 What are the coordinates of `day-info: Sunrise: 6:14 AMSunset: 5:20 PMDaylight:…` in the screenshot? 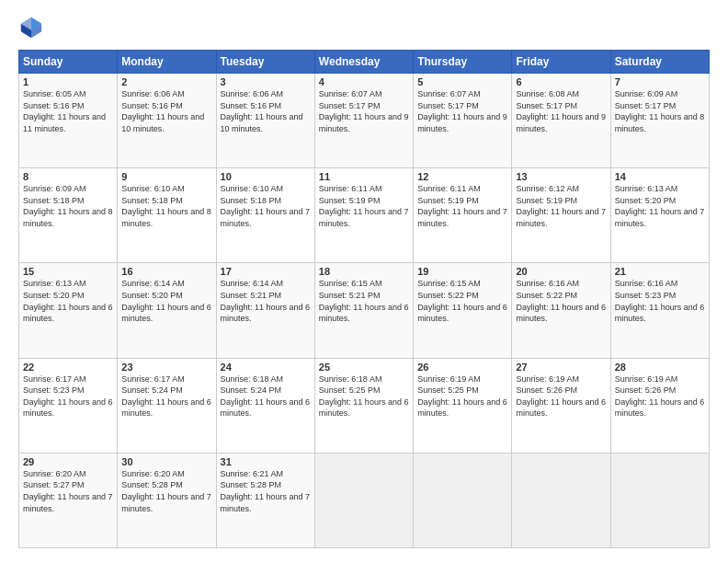 It's located at (166, 301).